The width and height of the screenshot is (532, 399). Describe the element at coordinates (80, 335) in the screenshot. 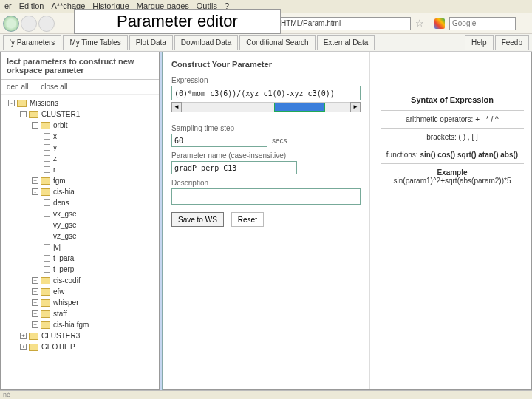

I see `tree-node: +CLUSTER3` at that location.